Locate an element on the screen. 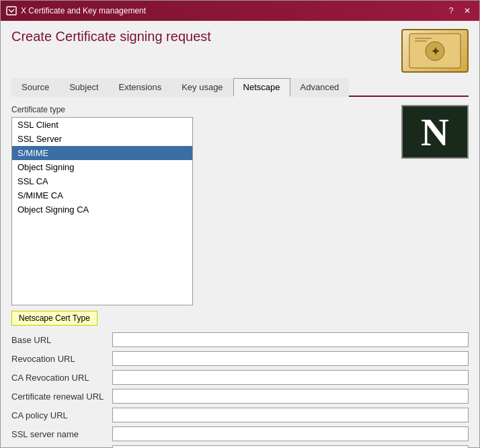 This screenshot has height=448, width=480. tooltip-area: Netscape Cert Type is located at coordinates (240, 318).